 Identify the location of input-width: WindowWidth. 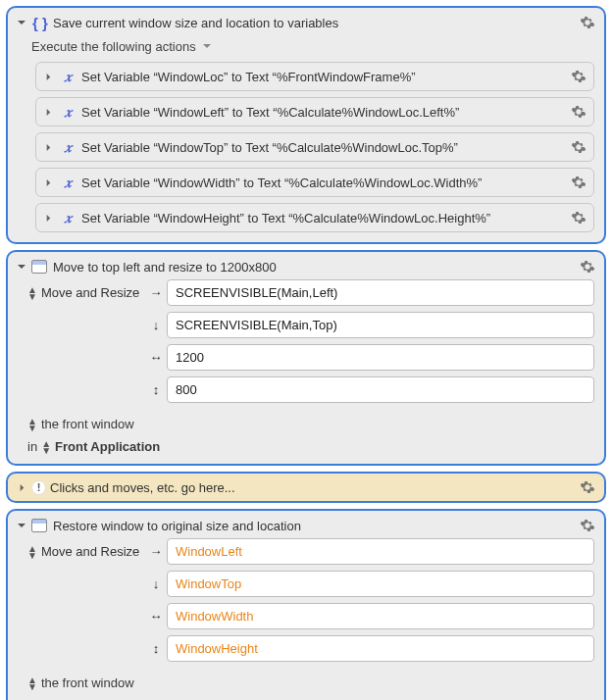
(381, 616).